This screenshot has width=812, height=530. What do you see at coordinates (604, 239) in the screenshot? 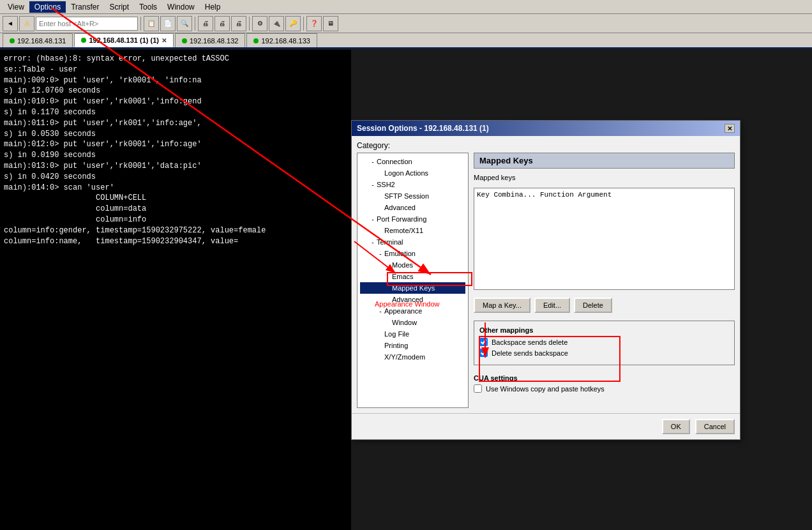
I see `mapped-keys-table: Key Combina... Function Argument` at bounding box center [604, 239].